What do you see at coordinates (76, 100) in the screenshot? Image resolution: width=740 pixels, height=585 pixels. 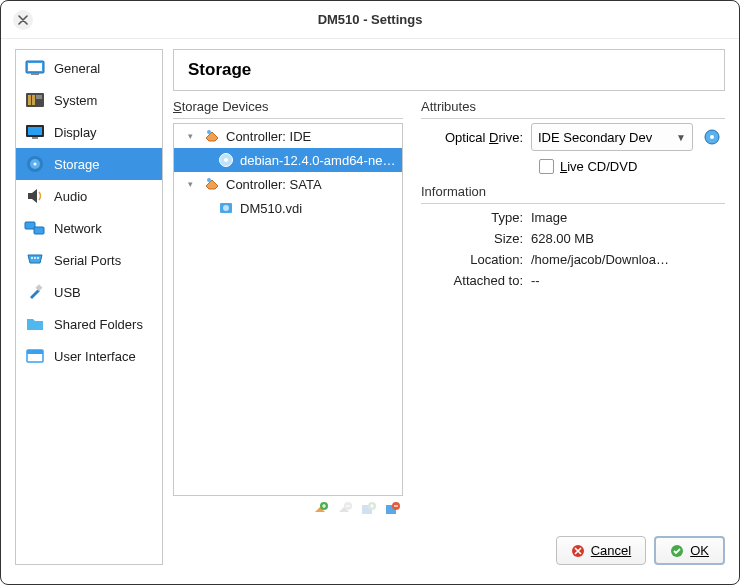 I see `sidebar-item-label: System` at bounding box center [76, 100].